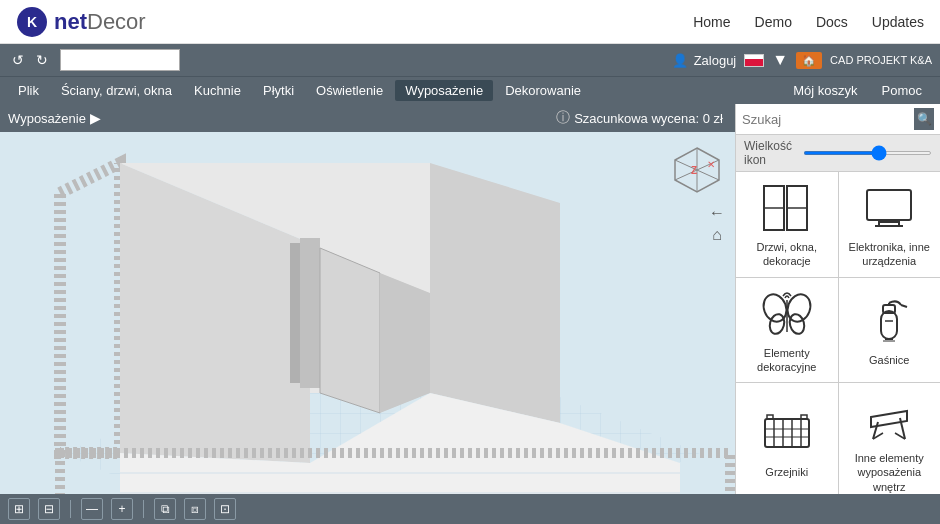  I want to click on login-area: 👤 Zaloguj, so click(704, 60).